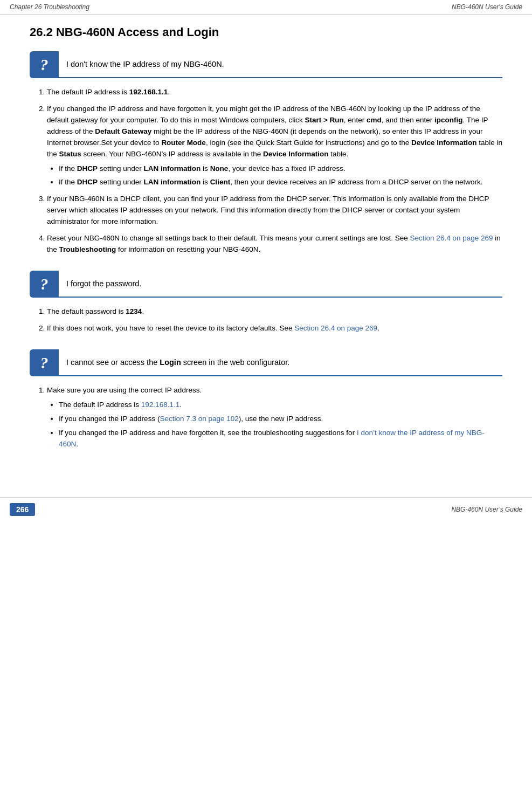  Describe the element at coordinates (266, 302) in the screenshot. I see `question-block-2: ? I forgot the password. The default pas…` at that location.